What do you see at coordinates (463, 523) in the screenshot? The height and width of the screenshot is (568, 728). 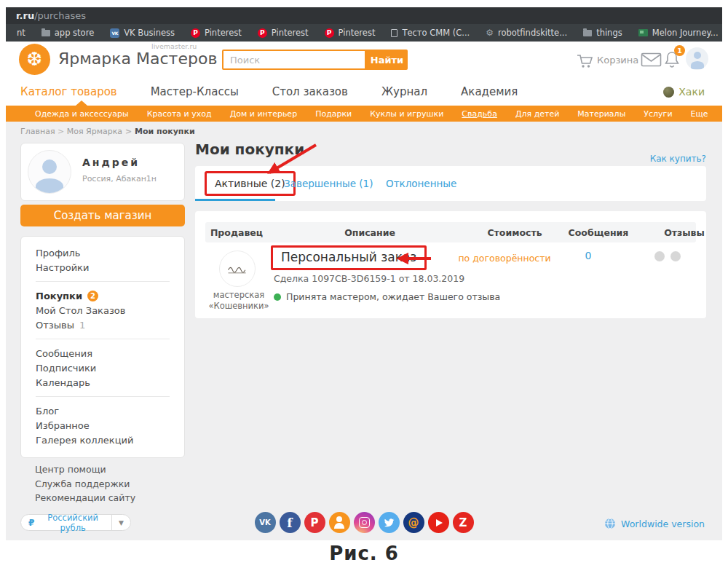 I see `zen-icon: Z` at bounding box center [463, 523].